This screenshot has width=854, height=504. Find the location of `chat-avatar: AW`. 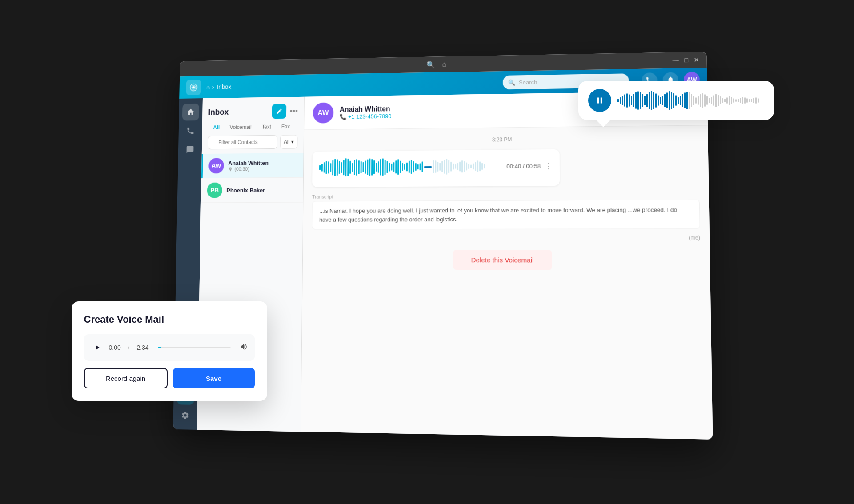

chat-avatar: AW is located at coordinates (323, 113).